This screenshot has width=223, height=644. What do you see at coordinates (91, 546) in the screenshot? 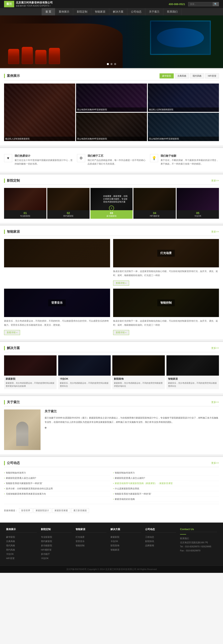
I see `footer-smart-3: 智能控制` at bounding box center [91, 546].